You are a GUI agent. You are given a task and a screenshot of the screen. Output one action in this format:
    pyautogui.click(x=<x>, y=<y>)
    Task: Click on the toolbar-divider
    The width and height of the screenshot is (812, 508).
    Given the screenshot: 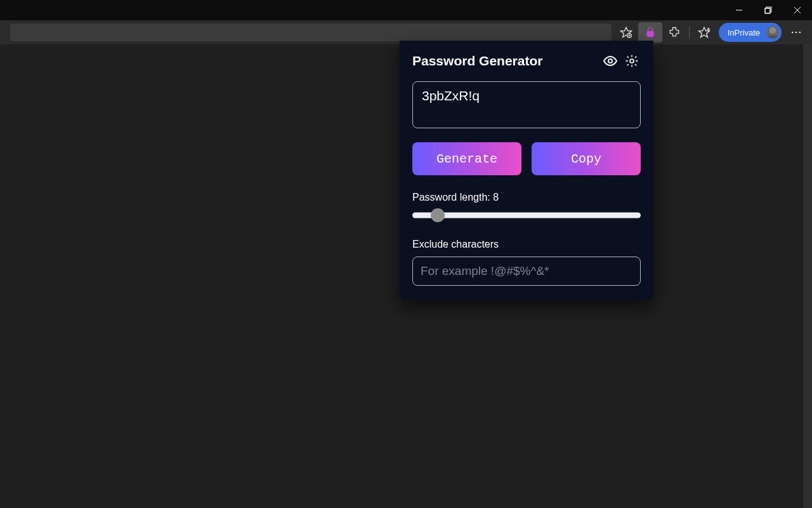 What is the action you would take?
    pyautogui.click(x=689, y=32)
    